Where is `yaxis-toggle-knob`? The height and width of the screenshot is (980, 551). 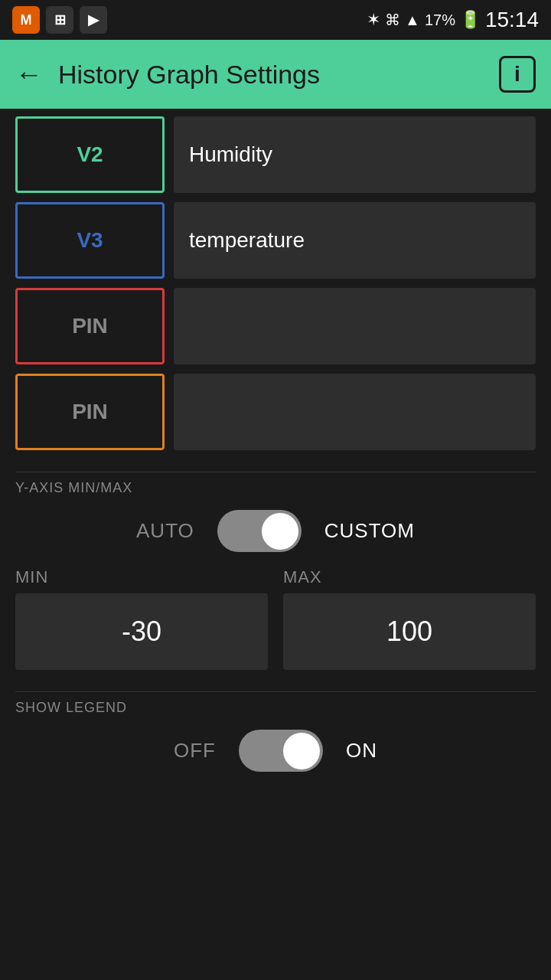 yaxis-toggle-knob is located at coordinates (280, 531).